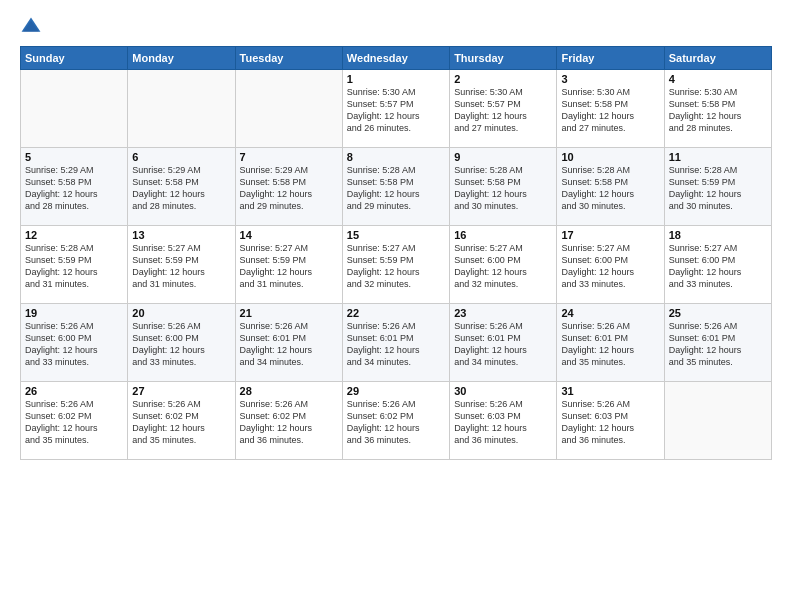 This screenshot has height=612, width=792. Describe the element at coordinates (396, 265) in the screenshot. I see `calendar-cell: 15Sunrise: 5:27 AM Sunset: 5:59 PM Dayli…` at that location.